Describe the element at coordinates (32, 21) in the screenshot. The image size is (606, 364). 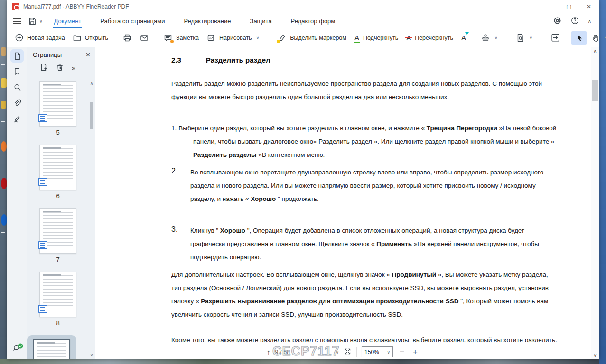
I see `save-icon` at that location.